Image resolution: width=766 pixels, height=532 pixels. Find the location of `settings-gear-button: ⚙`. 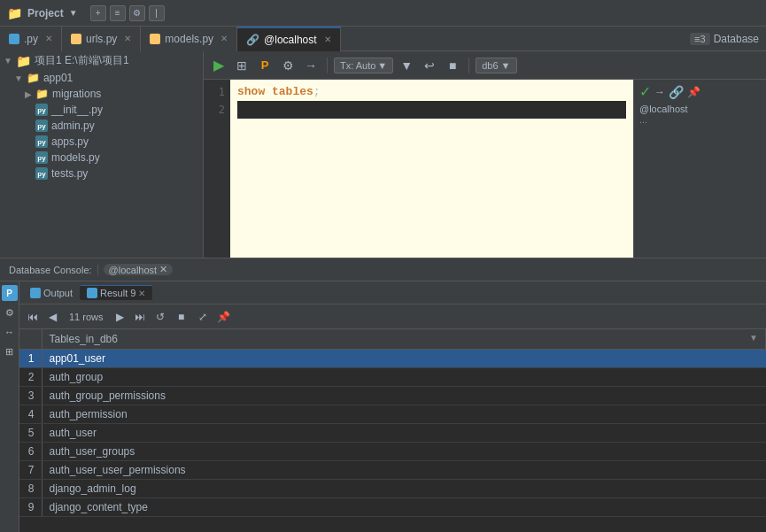

settings-gear-button: ⚙ is located at coordinates (288, 66).